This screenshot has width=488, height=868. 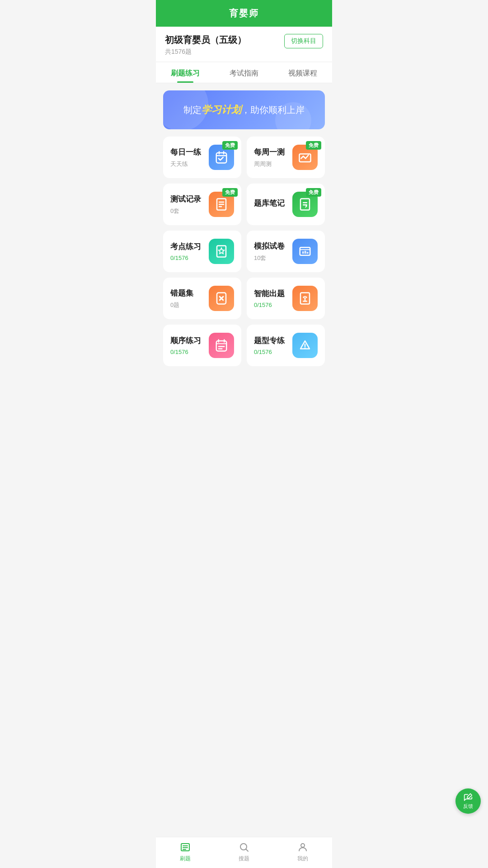 I want to click on card-mock-sub: 10套, so click(x=269, y=258).